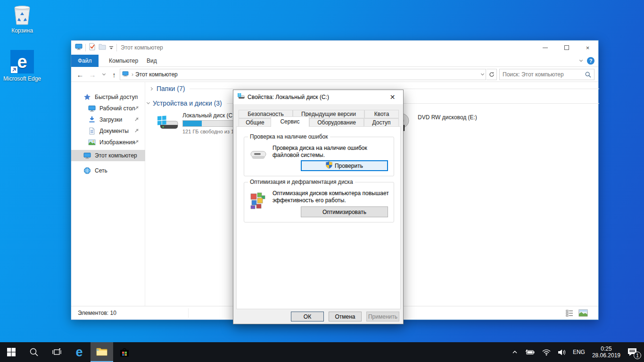  What do you see at coordinates (152, 61) in the screenshot?
I see `tab-view: Вид` at bounding box center [152, 61].